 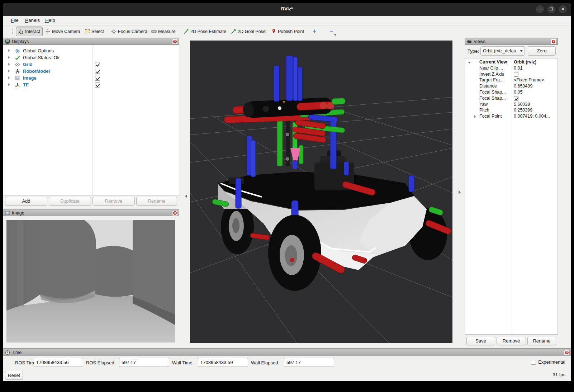 What do you see at coordinates (87, 32) in the screenshot?
I see `select-box-icon` at bounding box center [87, 32].